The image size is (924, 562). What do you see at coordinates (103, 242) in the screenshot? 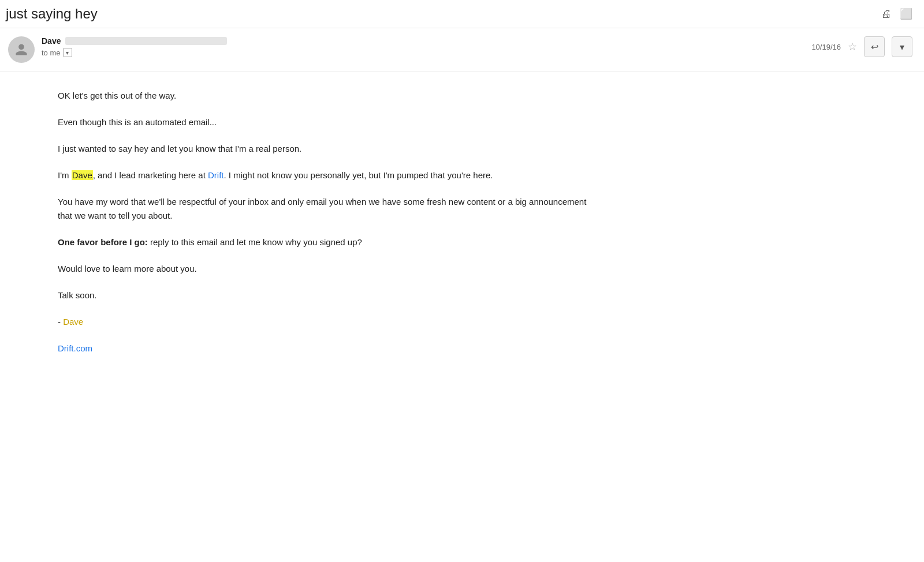
I see `one-favor-bold: One favor before I go:` at bounding box center [103, 242].